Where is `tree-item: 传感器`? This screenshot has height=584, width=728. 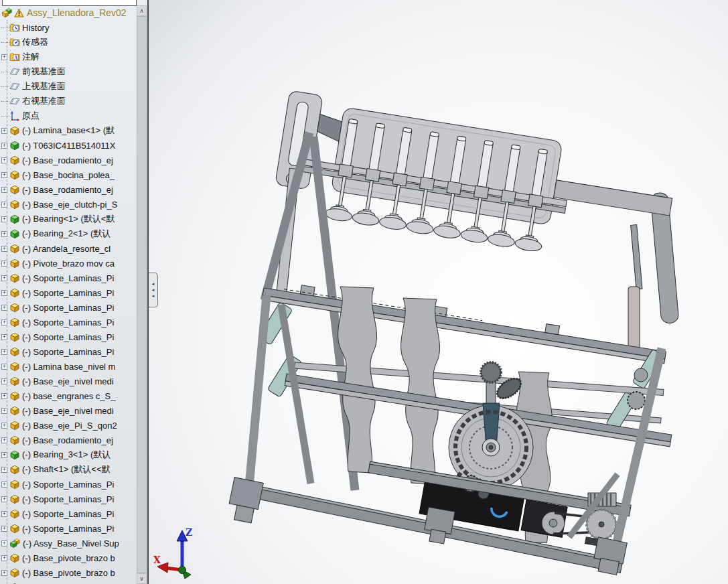 tree-item: 传感器 is located at coordinates (68, 42).